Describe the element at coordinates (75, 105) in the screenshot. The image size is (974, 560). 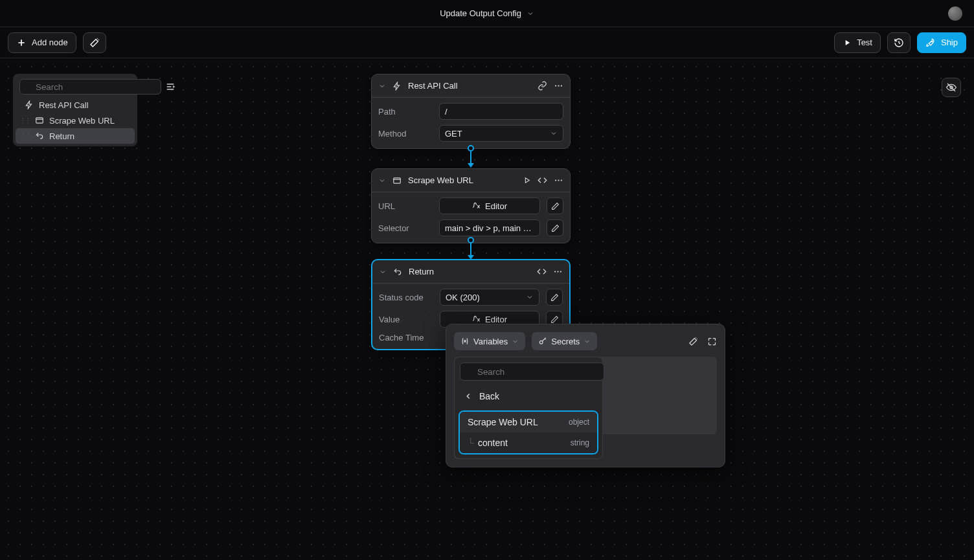
I see `outline-item-rest-api: Rest API Call` at that location.